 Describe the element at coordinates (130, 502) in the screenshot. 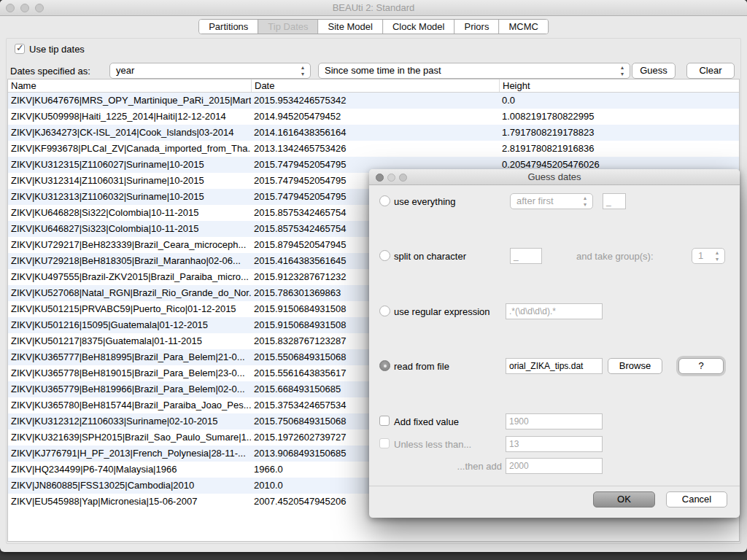

I see `name-cell: ZIKV|EU545988|Yap|Micronesia|15-06-2007` at that location.